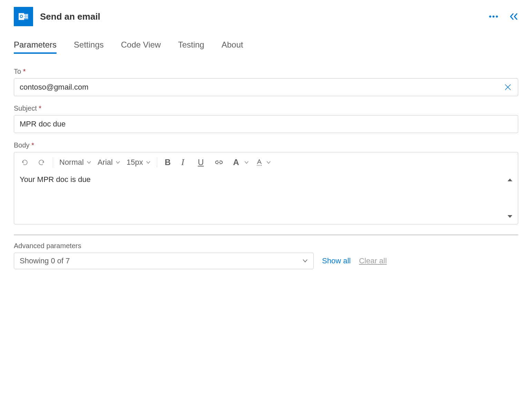 The image size is (532, 405). What do you see at coordinates (512, 180) in the screenshot?
I see `scroll-up-button` at bounding box center [512, 180].